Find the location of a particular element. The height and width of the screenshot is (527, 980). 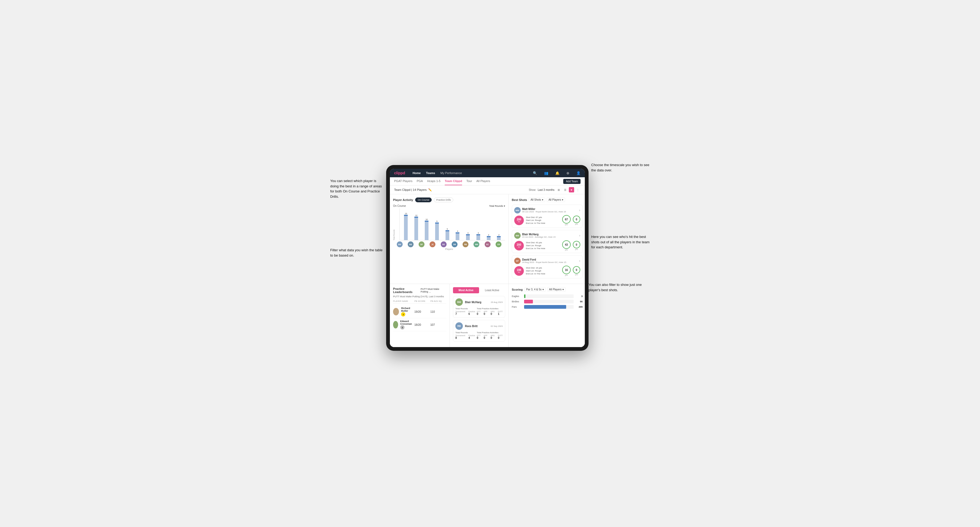

shot-player-name: David Ford is located at coordinates (550, 260).